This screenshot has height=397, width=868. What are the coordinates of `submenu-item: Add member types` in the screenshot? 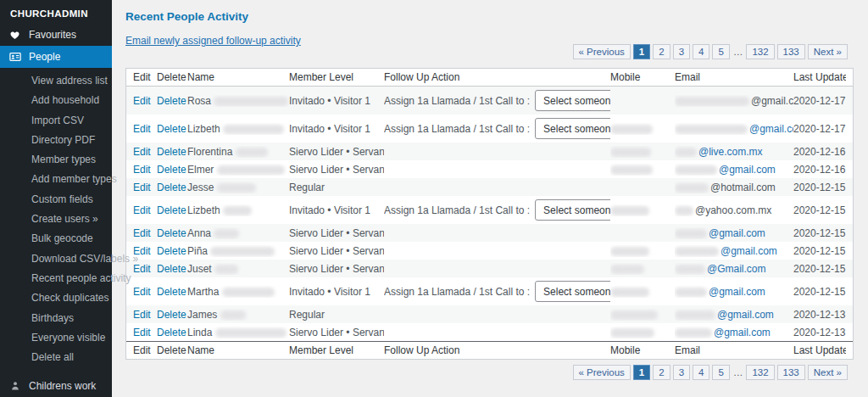 It's located at (56, 180).